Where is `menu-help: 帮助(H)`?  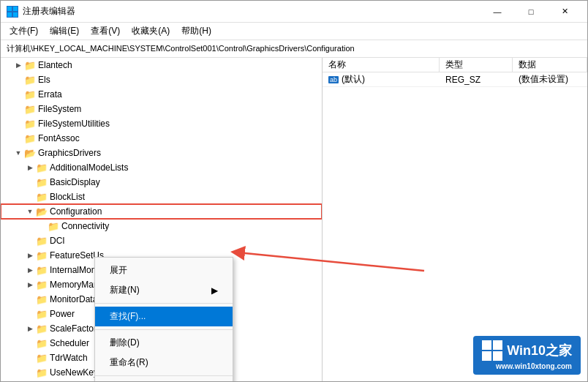
menu-help: 帮助(H) is located at coordinates (196, 31).